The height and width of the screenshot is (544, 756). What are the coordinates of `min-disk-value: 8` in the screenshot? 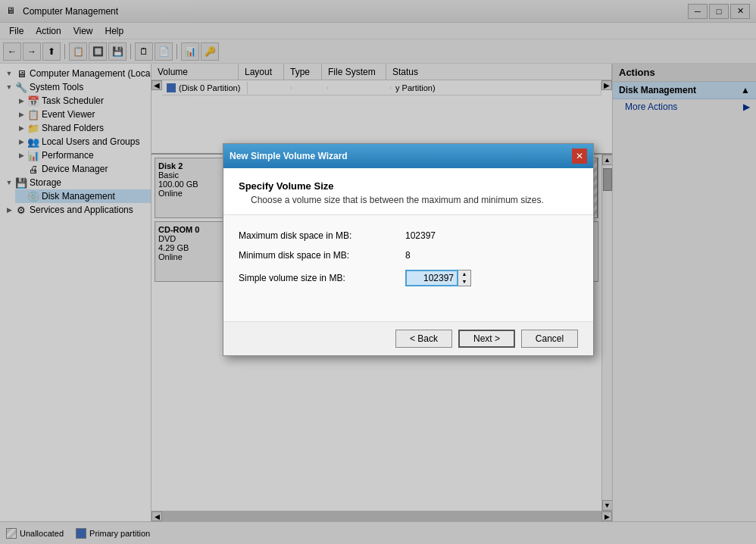 It's located at (408, 255).